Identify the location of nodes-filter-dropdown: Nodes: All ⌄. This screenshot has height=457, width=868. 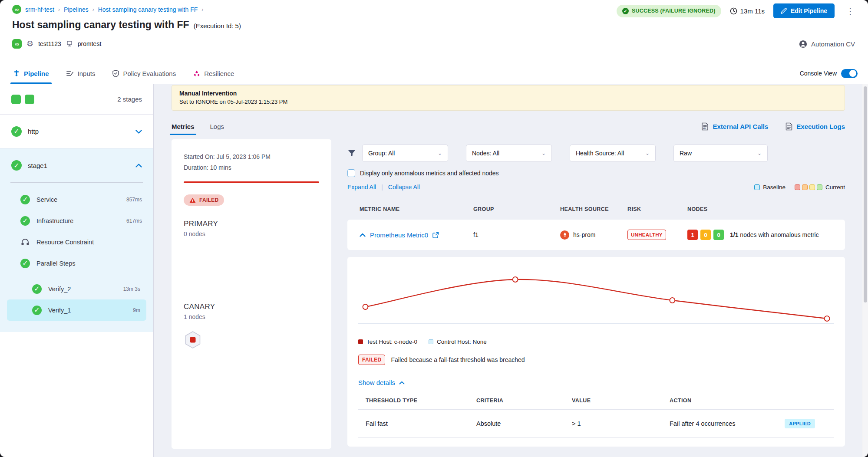
(509, 153).